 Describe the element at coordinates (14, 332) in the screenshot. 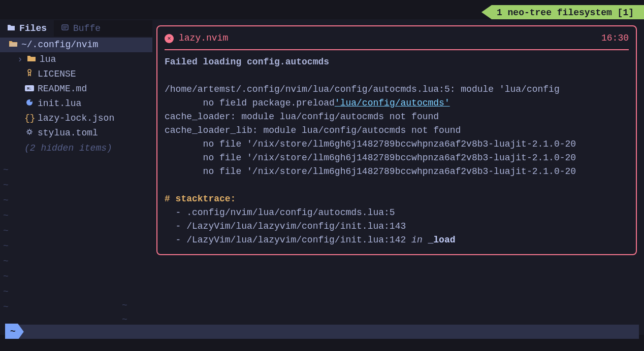

I see `statusline-cwd: ~` at that location.